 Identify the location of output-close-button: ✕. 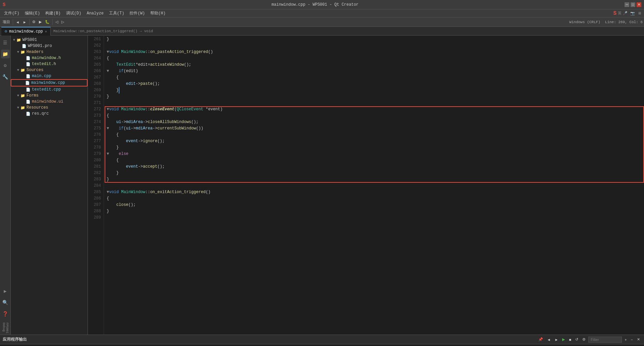
(639, 339).